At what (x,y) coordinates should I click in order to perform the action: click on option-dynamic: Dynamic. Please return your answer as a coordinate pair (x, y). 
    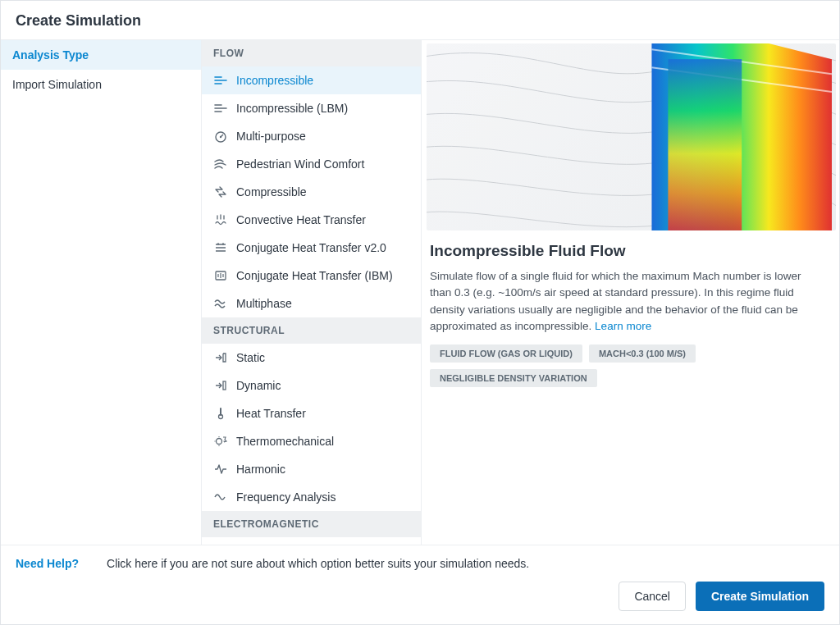
    Looking at the image, I should click on (312, 385).